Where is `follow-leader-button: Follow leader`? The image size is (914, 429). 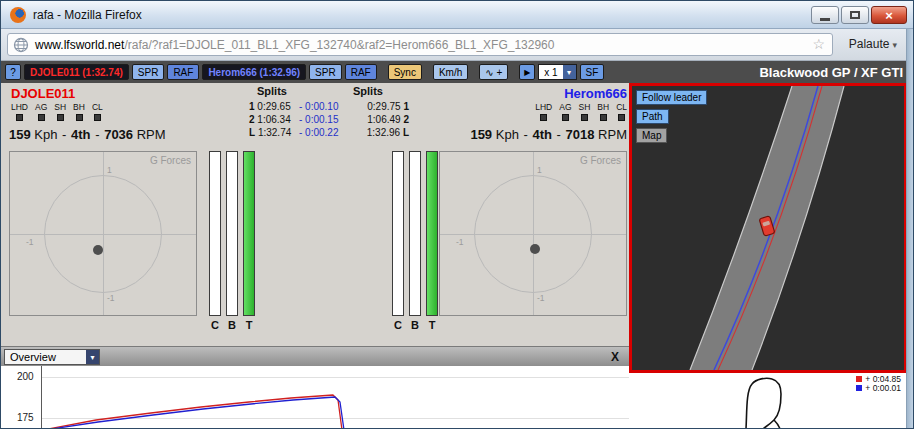
follow-leader-button: Follow leader is located at coordinates (672, 98).